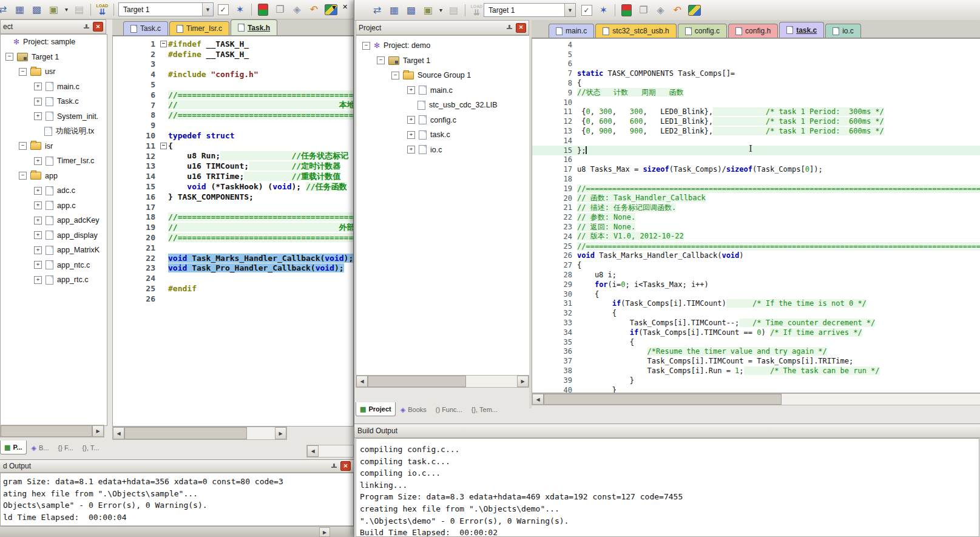 This screenshot has height=537, width=980. Describe the element at coordinates (53, 176) in the screenshot. I see `tree-item: −app` at that location.